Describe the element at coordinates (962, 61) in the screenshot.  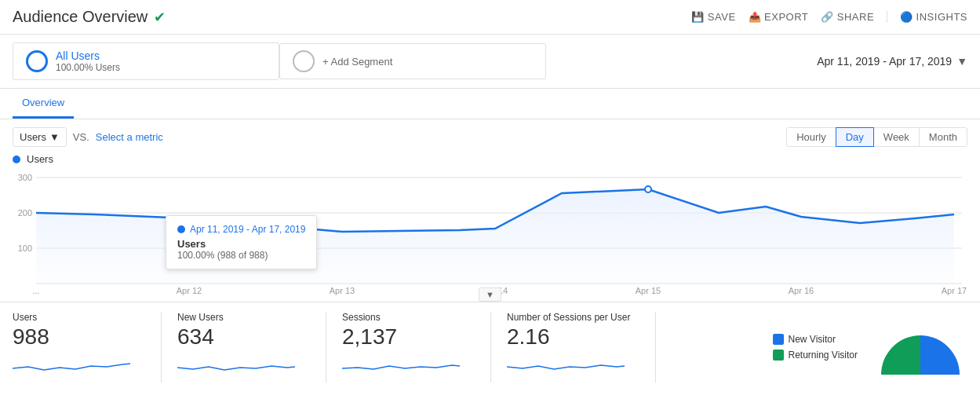
I see `date-range-arrow: ▼` at that location.